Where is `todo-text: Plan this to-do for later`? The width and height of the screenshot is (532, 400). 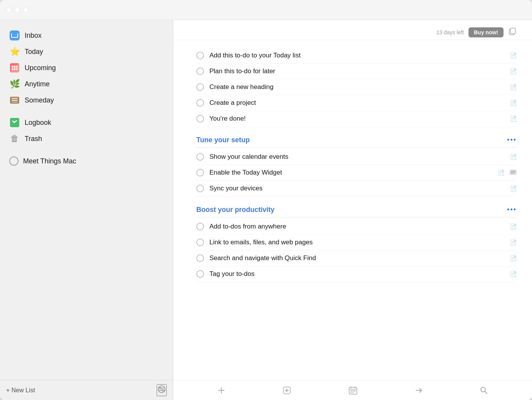 todo-text: Plan this to-do for later is located at coordinates (357, 71).